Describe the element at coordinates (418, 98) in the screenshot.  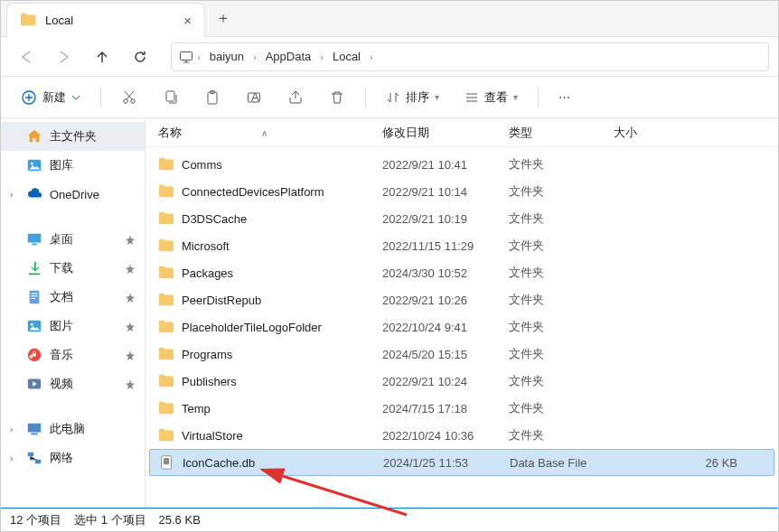
I see `sort-label: 排序` at that location.